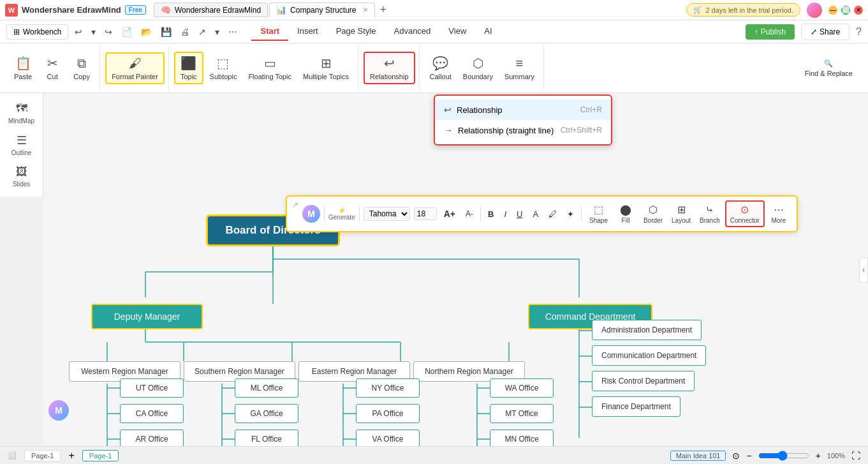  Describe the element at coordinates (856, 456) in the screenshot. I see `fullscreen-button: ⛶` at that location.